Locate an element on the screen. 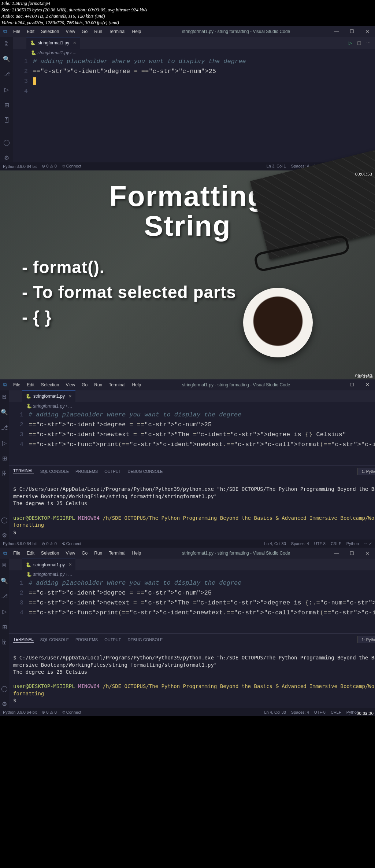  status-bar: Python 3.9.0 64-bit ⊘ 0 ⚠ 0 ⟲ Connect Ln… is located at coordinates (188, 544).